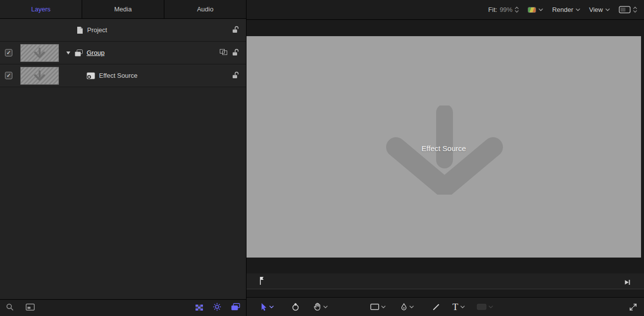 The image size is (644, 316). I want to click on canvas-toolbar: Fit: 99% Render View, so click(446, 10).